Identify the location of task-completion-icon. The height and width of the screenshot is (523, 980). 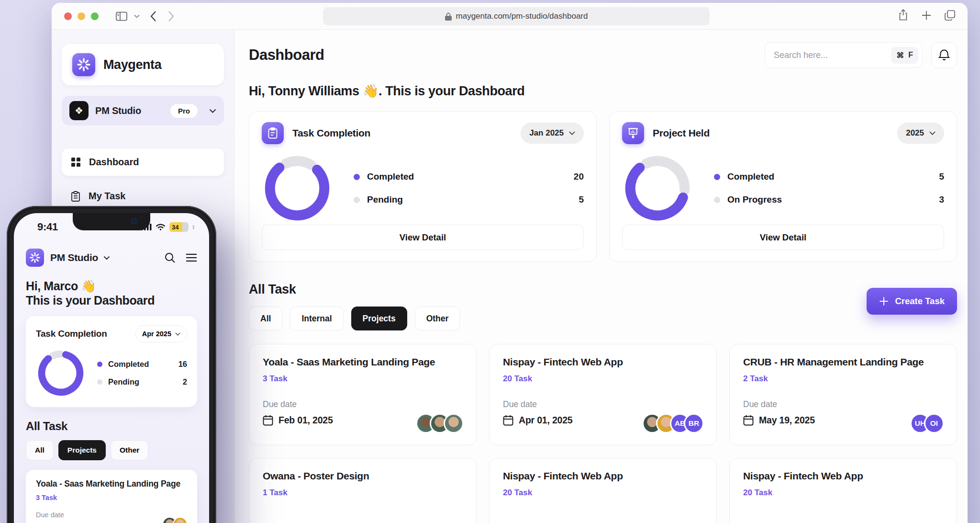
(273, 133).